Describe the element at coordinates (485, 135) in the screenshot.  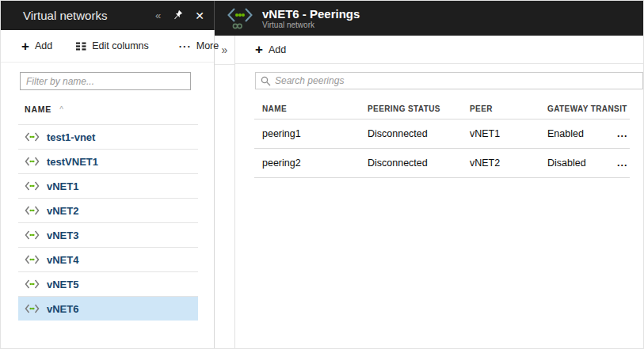
I see `cell-peer: vNET1` at that location.